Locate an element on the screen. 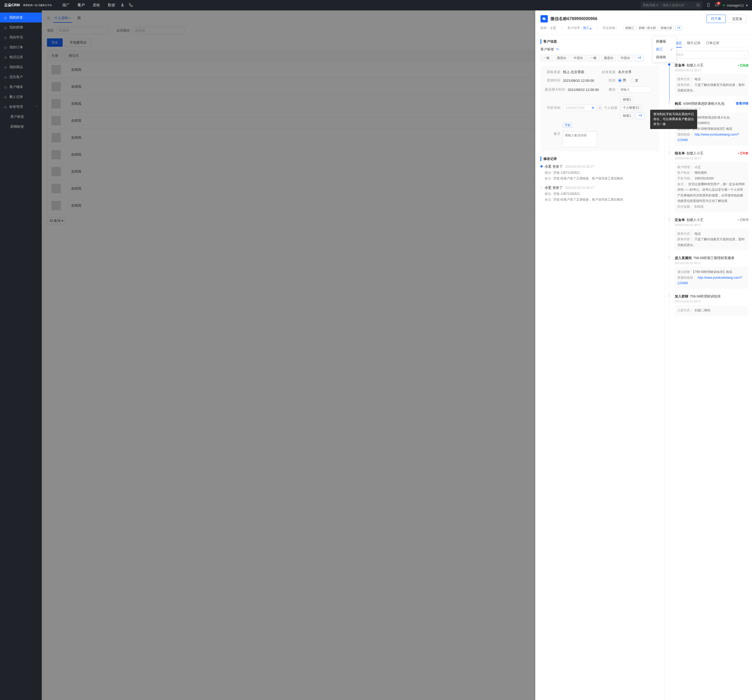 The width and height of the screenshot is (752, 700). pay-deposit-button: 交定金 is located at coordinates (737, 19).